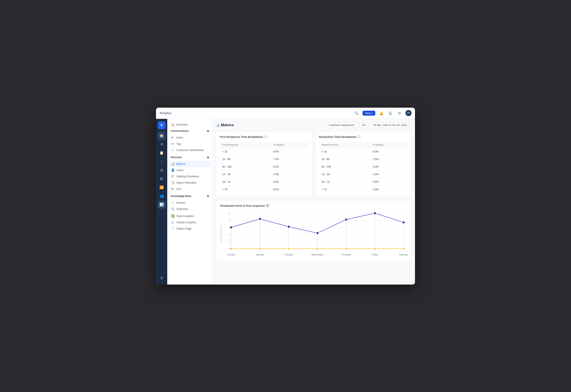 This screenshot has width=571, height=392. Describe the element at coordinates (162, 144) in the screenshot. I see `inbox-icon: ✉` at that location.